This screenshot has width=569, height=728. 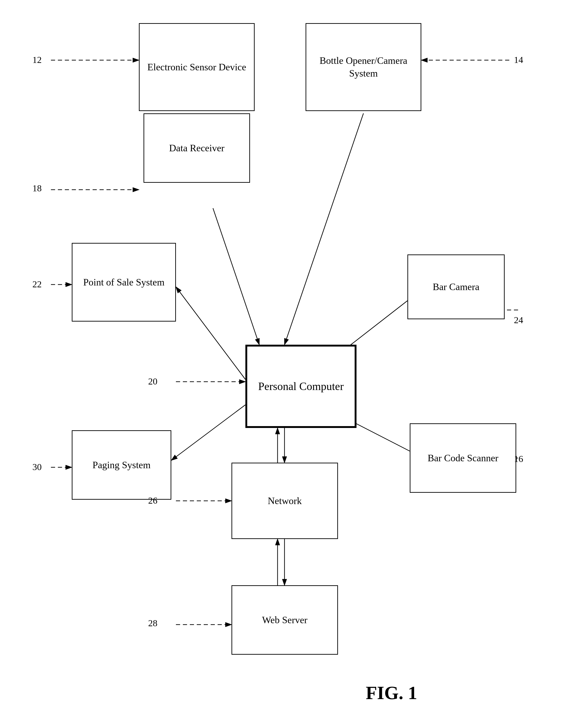 What do you see at coordinates (37, 284) in the screenshot?
I see `label-22: 22` at bounding box center [37, 284].